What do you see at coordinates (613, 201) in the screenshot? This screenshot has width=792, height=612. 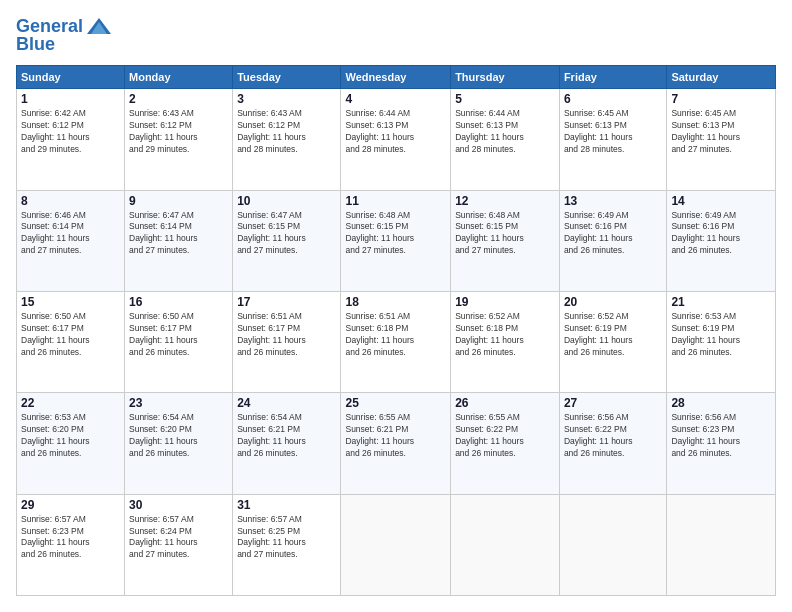 I see `day-number: 13` at bounding box center [613, 201].